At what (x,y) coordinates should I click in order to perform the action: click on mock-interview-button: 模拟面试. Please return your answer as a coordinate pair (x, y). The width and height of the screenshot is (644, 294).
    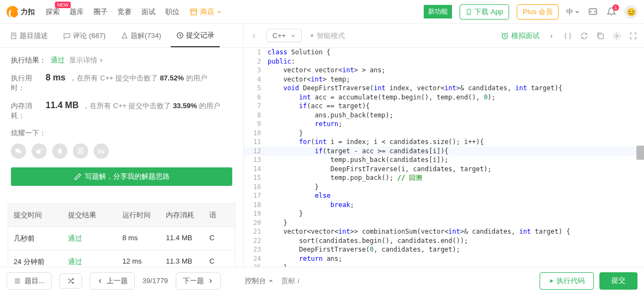
    Looking at the image, I should click on (520, 36).